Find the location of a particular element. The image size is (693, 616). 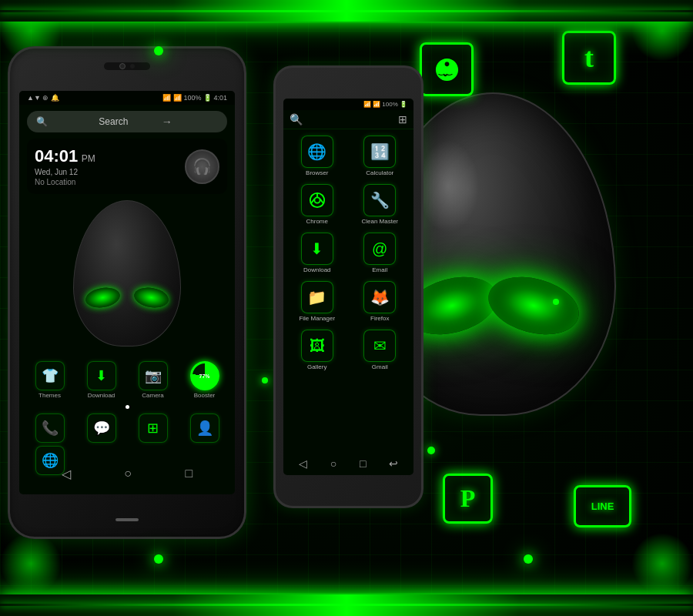

neon-line-top is located at coordinates (346, 22).